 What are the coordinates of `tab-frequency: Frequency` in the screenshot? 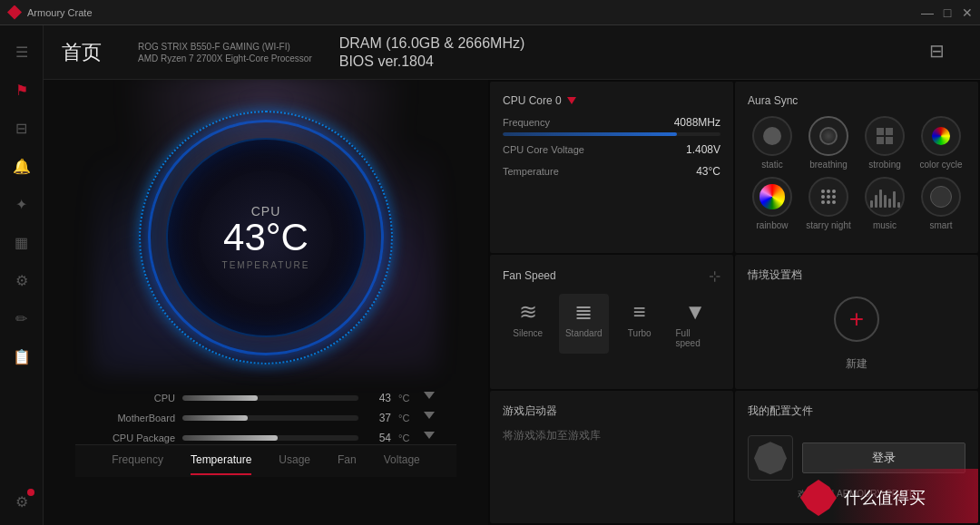 It's located at (138, 461).